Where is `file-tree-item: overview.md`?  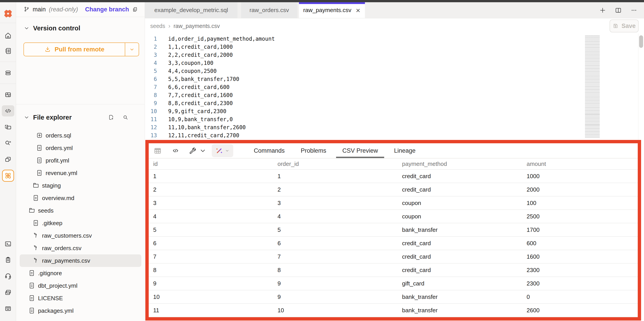
file-tree-item: overview.md is located at coordinates (80, 198).